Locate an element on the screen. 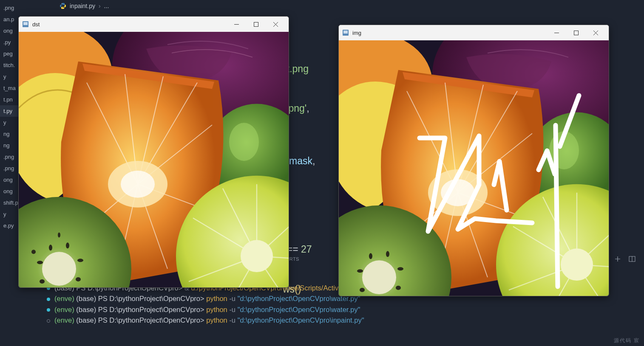 This screenshot has width=644, height=346. breadcrumb-file: inpaint.py is located at coordinates (82, 6).